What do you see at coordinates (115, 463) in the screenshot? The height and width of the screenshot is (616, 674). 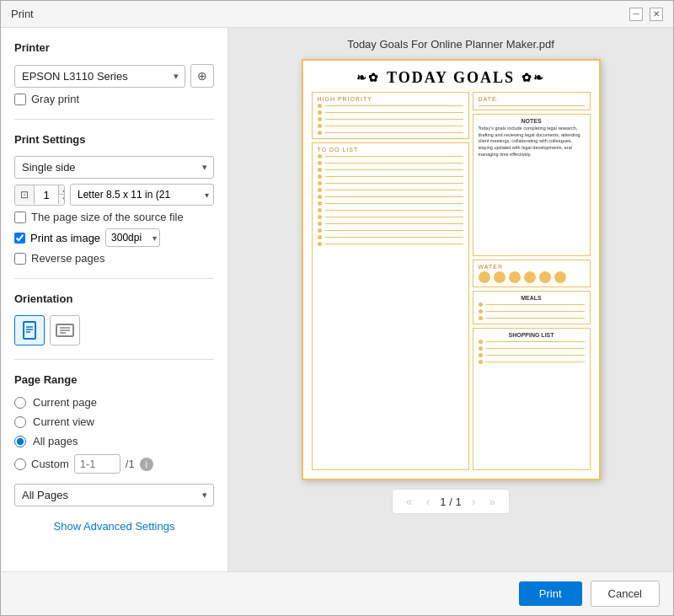 I see `custom-row: Custom /1 i` at bounding box center [115, 463].